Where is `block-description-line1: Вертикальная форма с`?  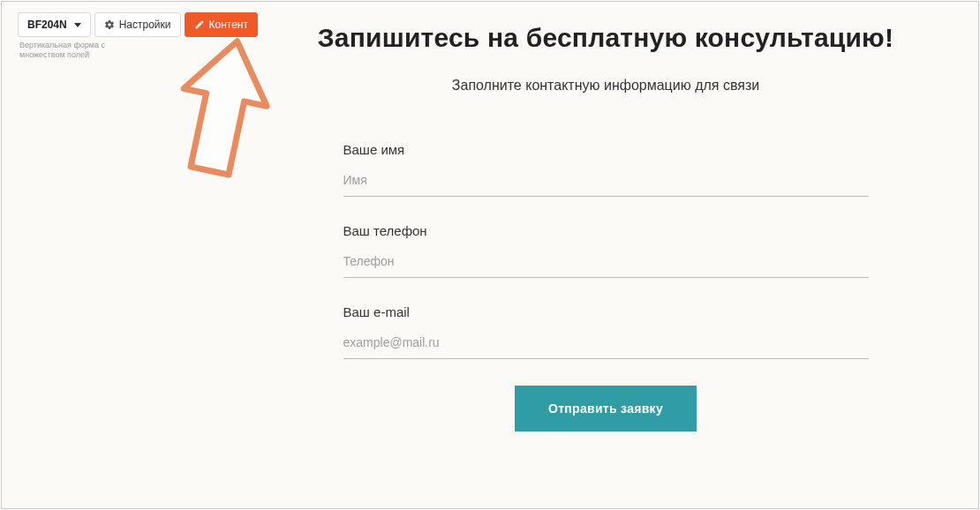 block-description-line1: Вертикальная форма с is located at coordinates (62, 45).